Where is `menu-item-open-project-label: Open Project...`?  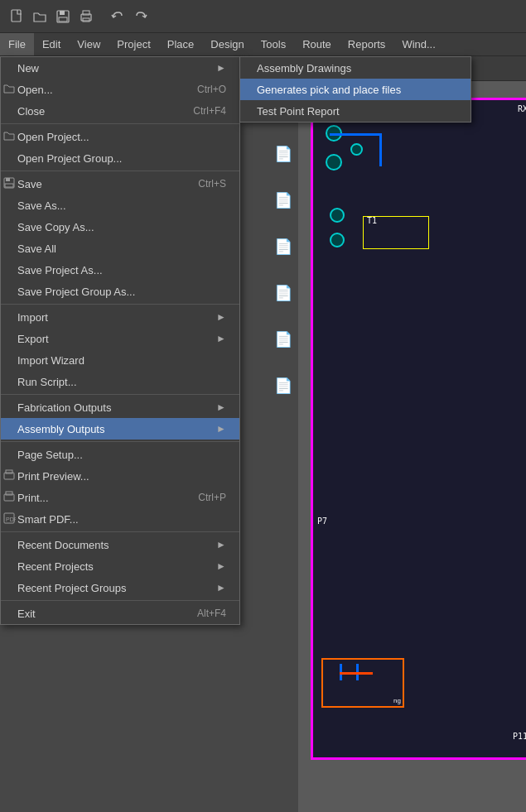 menu-item-open-project-label: Open Project... is located at coordinates (53, 137).